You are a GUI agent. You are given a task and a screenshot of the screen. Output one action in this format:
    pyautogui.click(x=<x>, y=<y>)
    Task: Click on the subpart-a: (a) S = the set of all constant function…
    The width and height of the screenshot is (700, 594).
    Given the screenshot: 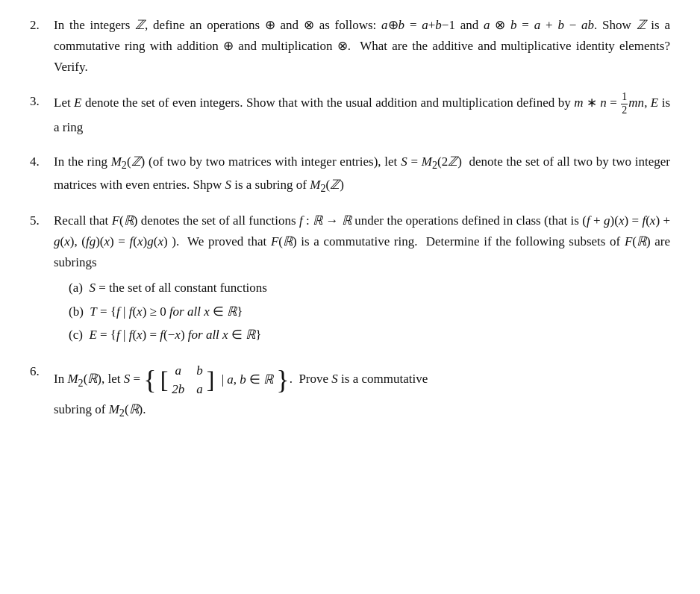 What is the action you would take?
    pyautogui.click(x=369, y=288)
    